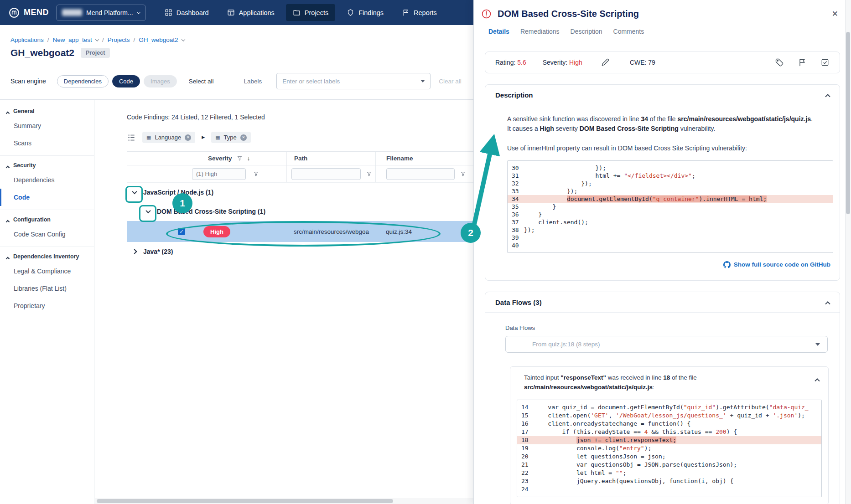 The width and height of the screenshot is (851, 504). I want to click on table-filter-row, so click(300, 174).